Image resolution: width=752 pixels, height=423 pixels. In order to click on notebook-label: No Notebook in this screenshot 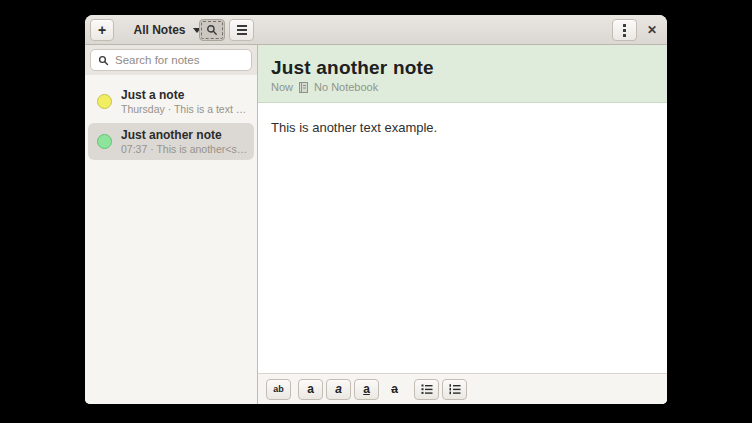, I will do `click(346, 87)`.